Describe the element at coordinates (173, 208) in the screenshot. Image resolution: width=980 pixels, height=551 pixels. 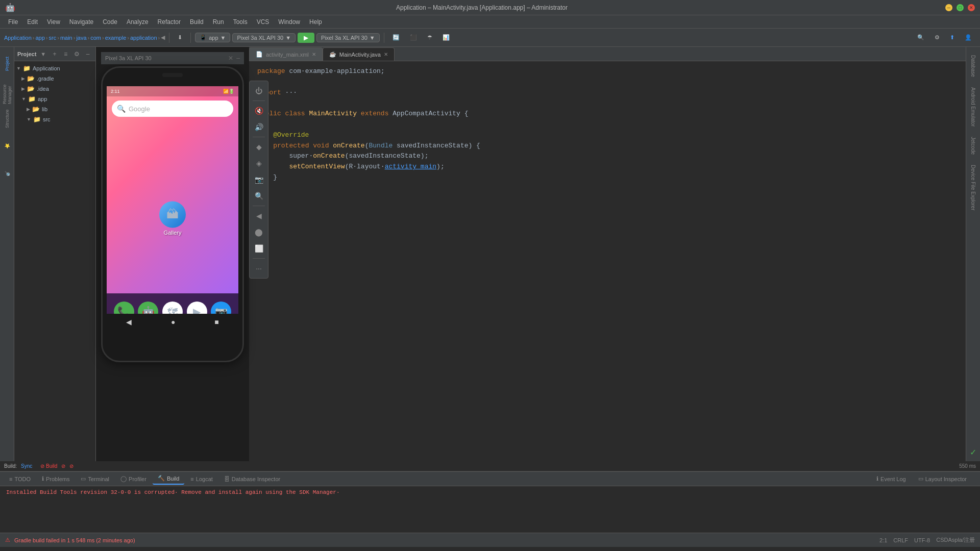
I see `emulator-screen: 2:11 📶🔋 🔍 Google 🏔 Gallery 📞 🤖 🗺 ▶ 📷` at that location.